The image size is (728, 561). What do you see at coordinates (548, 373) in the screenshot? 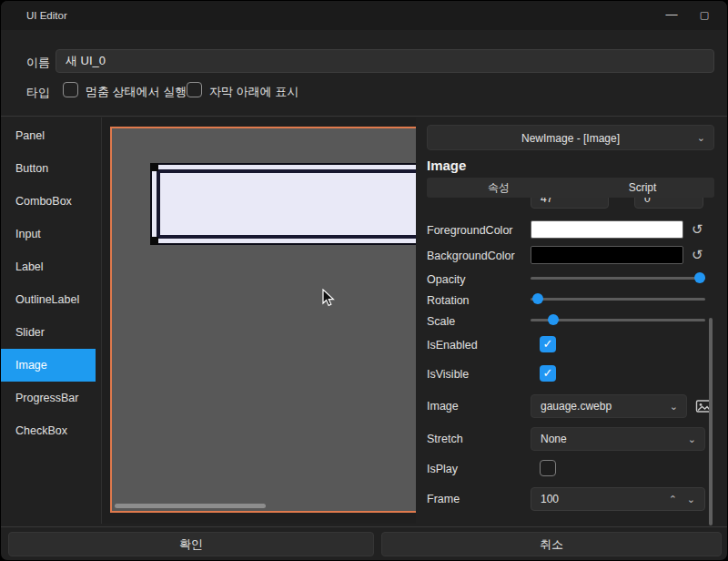
I see `isvisible-checkbox` at bounding box center [548, 373].